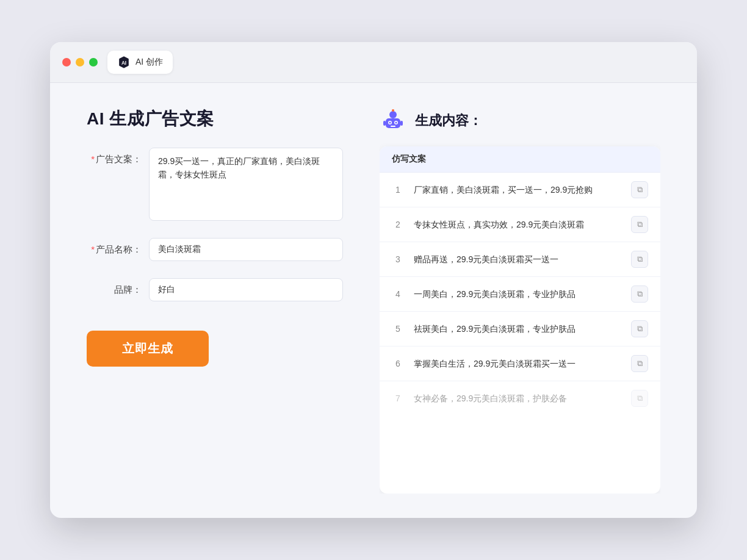 This screenshot has height=560, width=747. I want to click on table-header: 仿写文案, so click(520, 160).